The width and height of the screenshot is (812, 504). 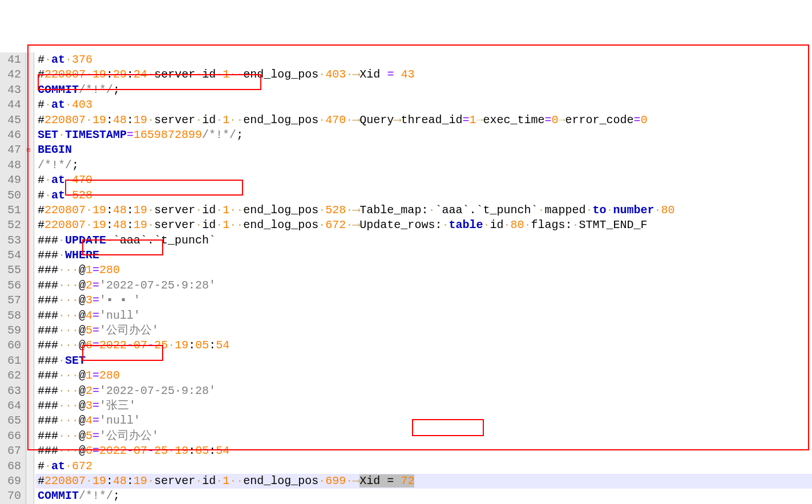 What do you see at coordinates (11, 270) in the screenshot?
I see `line-number: 55` at bounding box center [11, 270].